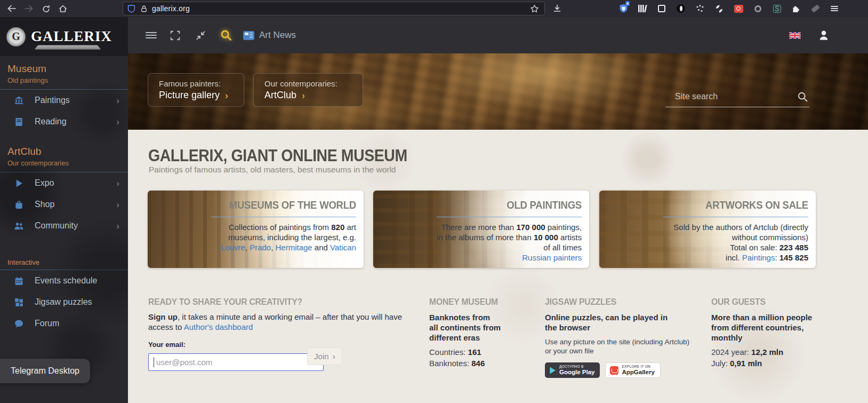 The image size is (868, 403). What do you see at coordinates (834, 9) in the screenshot?
I see `browser-menu-button` at bounding box center [834, 9].